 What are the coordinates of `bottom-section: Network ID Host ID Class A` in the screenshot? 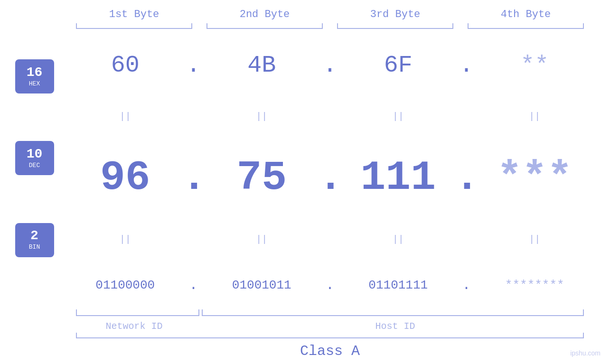 It's located at (305, 337).